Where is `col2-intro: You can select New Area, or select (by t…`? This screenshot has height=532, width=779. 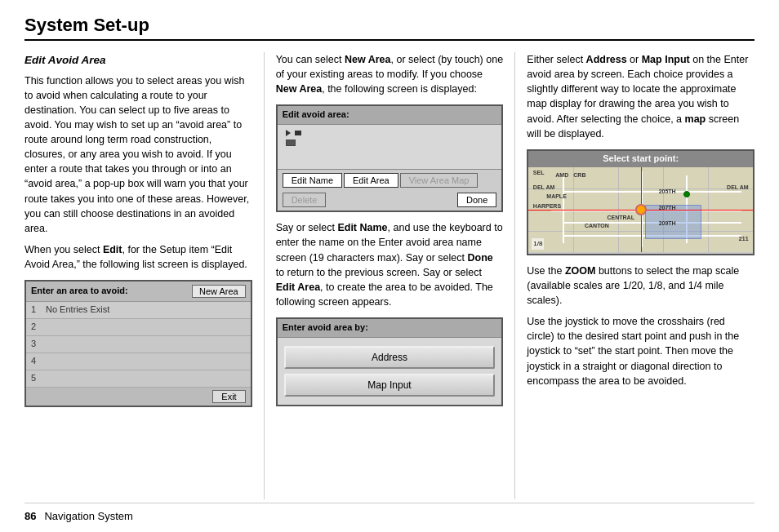 col2-intro: You can select New Area, or select (by t… is located at coordinates (390, 74).